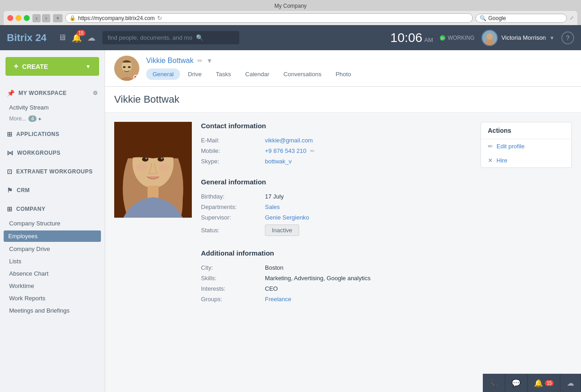 The image size is (581, 392). Describe the element at coordinates (233, 278) in the screenshot. I see `skills-label: Skills:` at that location.